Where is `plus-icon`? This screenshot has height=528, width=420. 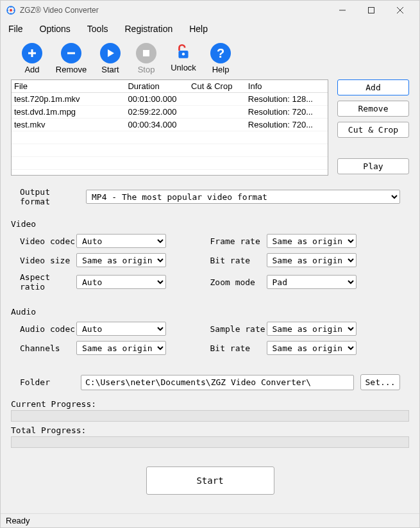
plus-icon is located at coordinates (32, 53).